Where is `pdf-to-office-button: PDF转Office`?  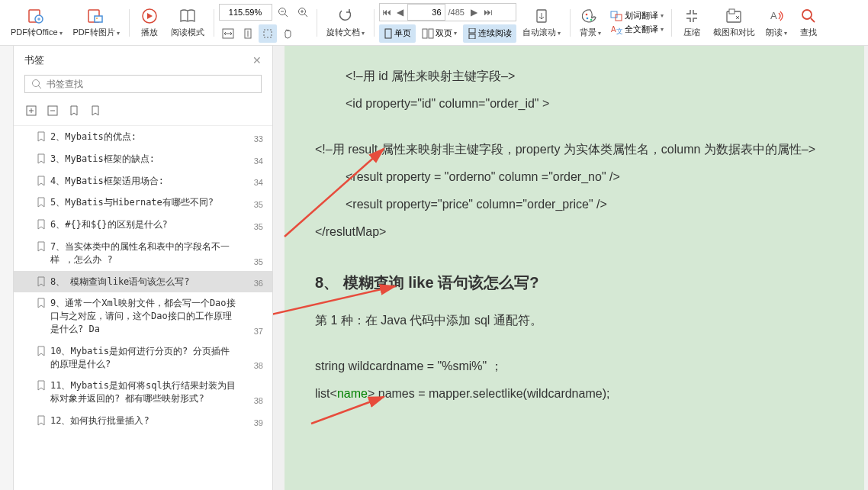 pdf-to-office-button: PDF转Office is located at coordinates (37, 23).